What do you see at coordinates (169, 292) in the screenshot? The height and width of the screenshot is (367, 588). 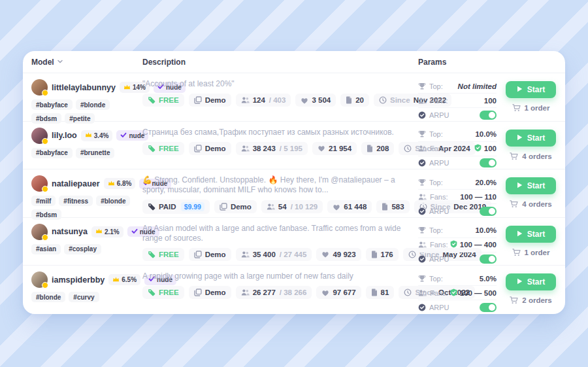 I see `price-label: FREE` at bounding box center [169, 292].